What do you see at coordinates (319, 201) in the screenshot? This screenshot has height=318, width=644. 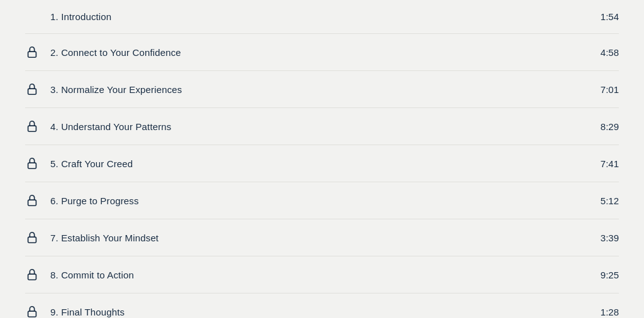 I see `item-title-6: 6. Purge to Progress` at bounding box center [319, 201].